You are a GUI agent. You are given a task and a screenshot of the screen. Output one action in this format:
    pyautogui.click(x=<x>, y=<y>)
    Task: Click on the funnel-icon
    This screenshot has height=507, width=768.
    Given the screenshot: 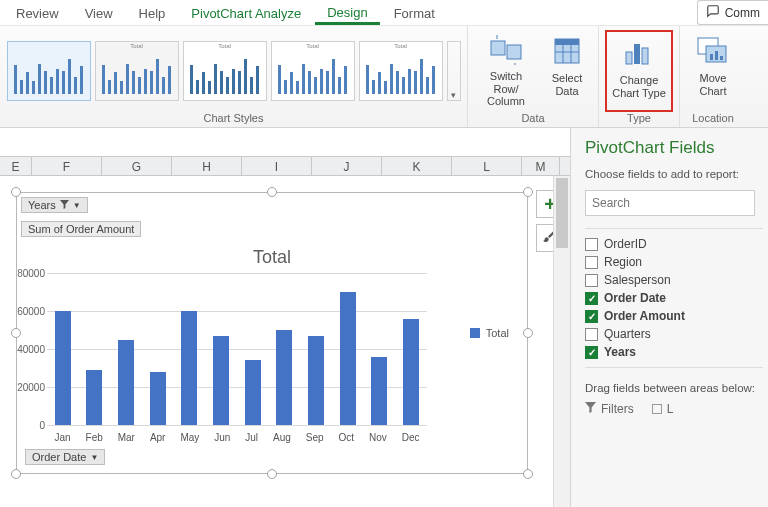 What is the action you would take?
    pyautogui.click(x=590, y=409)
    